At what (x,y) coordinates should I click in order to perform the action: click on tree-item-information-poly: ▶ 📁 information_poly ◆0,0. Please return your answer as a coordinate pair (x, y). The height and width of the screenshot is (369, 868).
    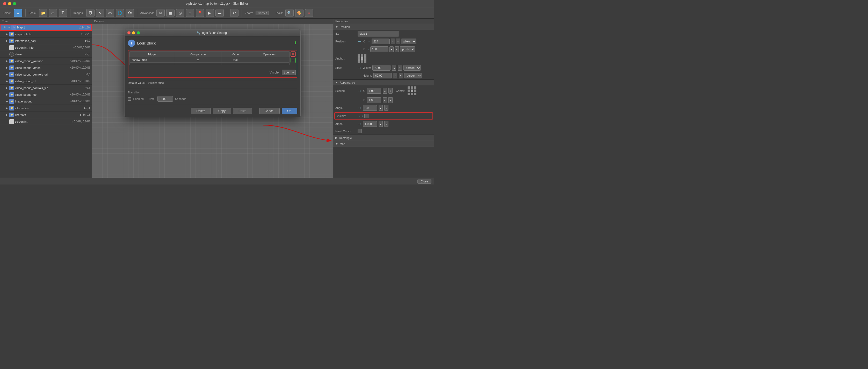
    Looking at the image, I should click on (46, 41).